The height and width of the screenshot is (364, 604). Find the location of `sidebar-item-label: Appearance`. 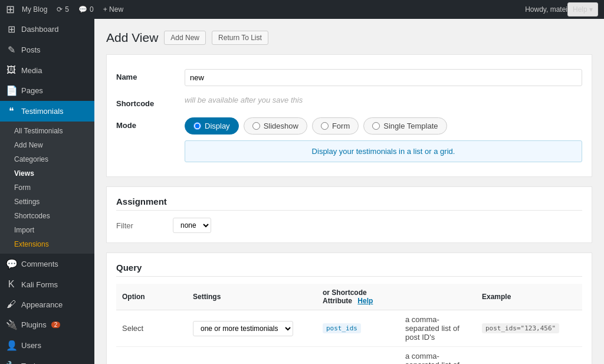

sidebar-item-label: Appearance is located at coordinates (42, 304).